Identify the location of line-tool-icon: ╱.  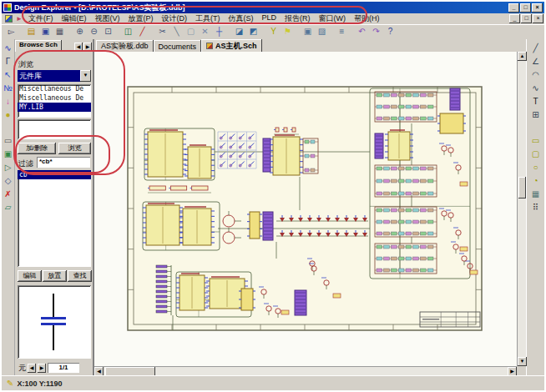
(536, 48).